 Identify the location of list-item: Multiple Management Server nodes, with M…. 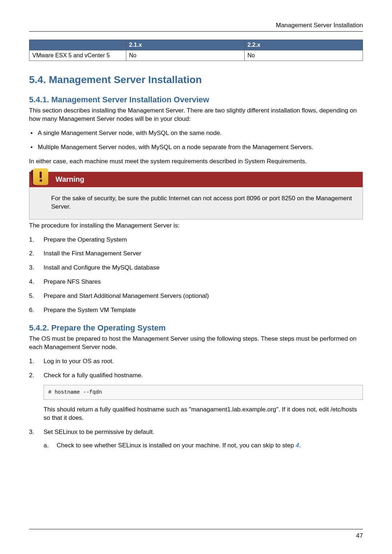
(196, 147).